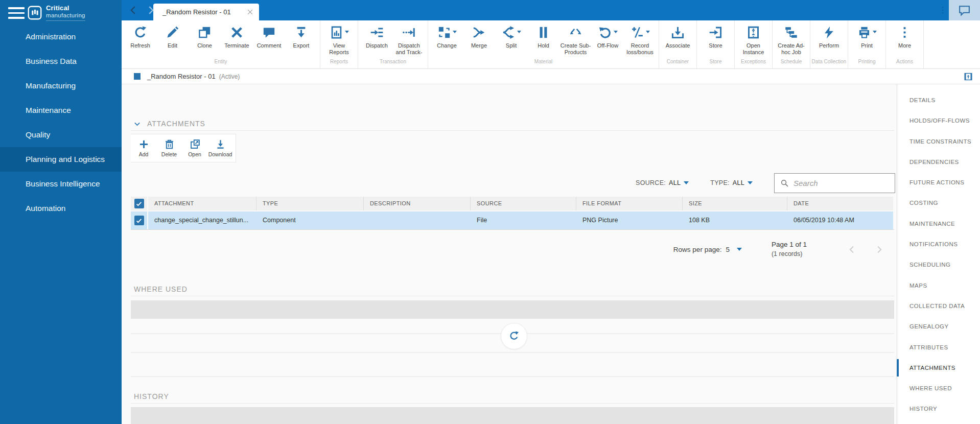 This screenshot has width=980, height=424. What do you see at coordinates (61, 110) in the screenshot?
I see `sidebar-item-maintenance: Maintenance` at bounding box center [61, 110].